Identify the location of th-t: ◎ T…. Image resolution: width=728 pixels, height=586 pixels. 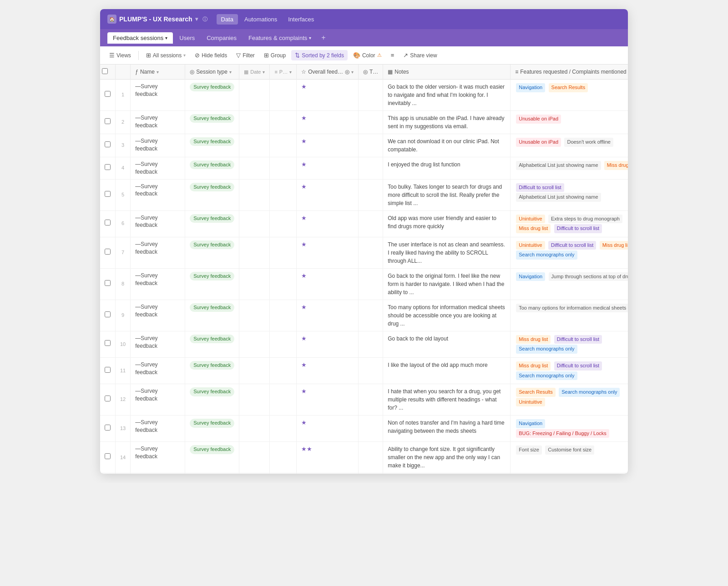
(370, 72).